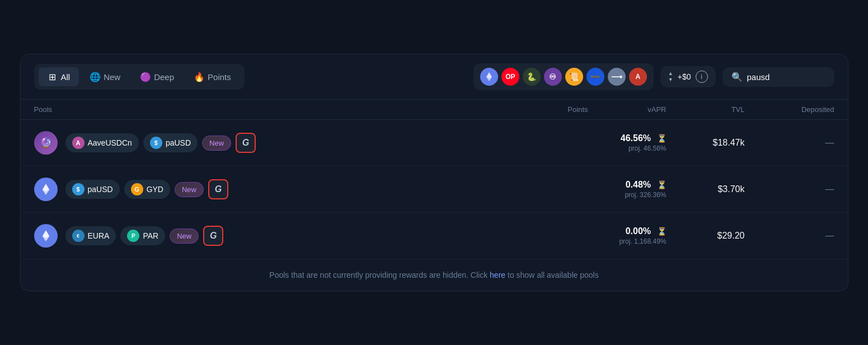 Image resolution: width=868 pixels, height=345 pixels. I want to click on col-deposited: Deposited, so click(790, 110).